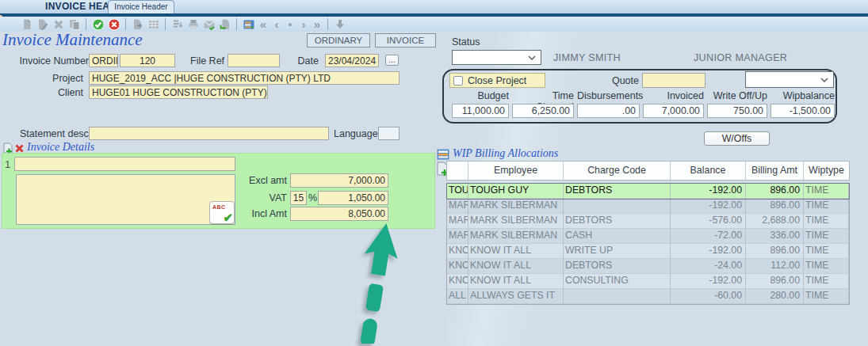 The image size is (868, 346). I want to click on wip-column-header: Wiptype, so click(826, 171).